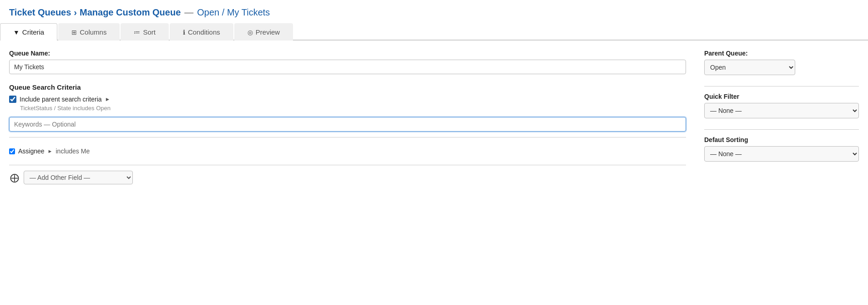  I want to click on default-sorting-group: Defaut Sorting — None —, so click(782, 149).